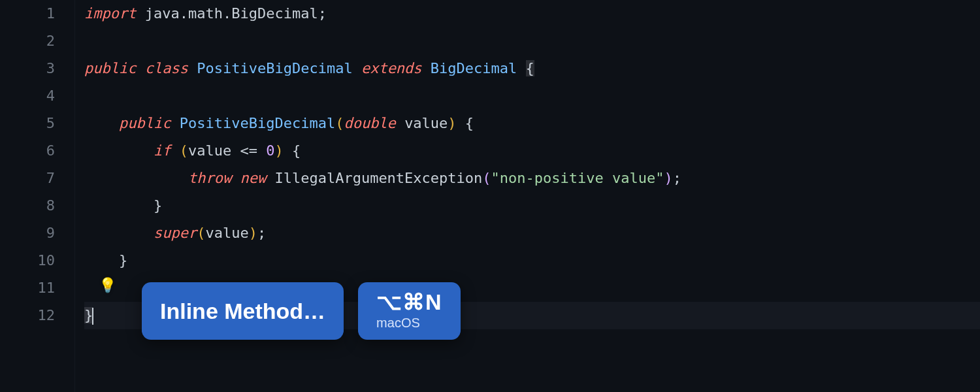  I want to click on line-number: 9, so click(27, 233).